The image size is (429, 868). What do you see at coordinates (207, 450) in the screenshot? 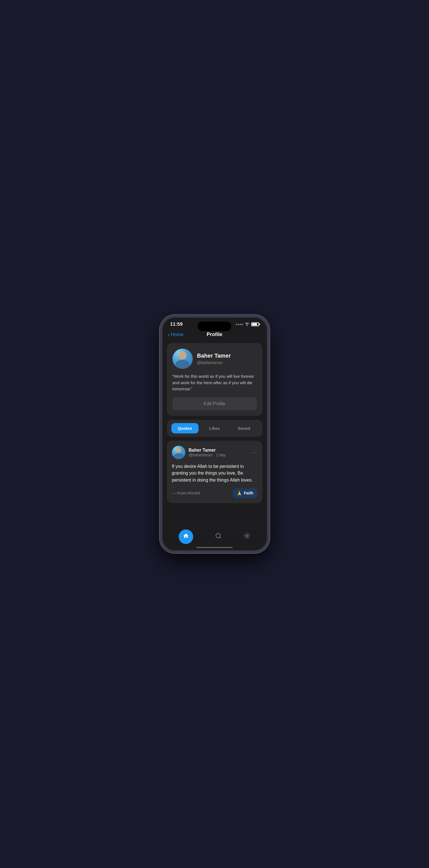
I see `quote-user-name: Baher Tamer` at bounding box center [207, 450].